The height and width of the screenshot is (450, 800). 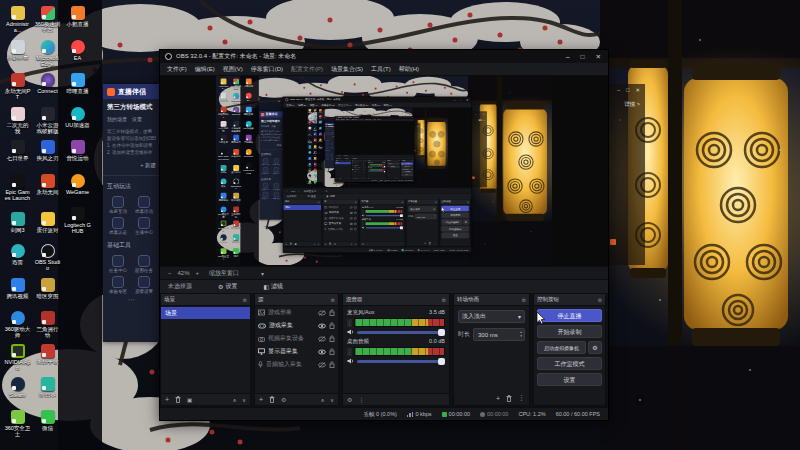 I want to click on zoom-in-icon: +, so click(x=198, y=273).